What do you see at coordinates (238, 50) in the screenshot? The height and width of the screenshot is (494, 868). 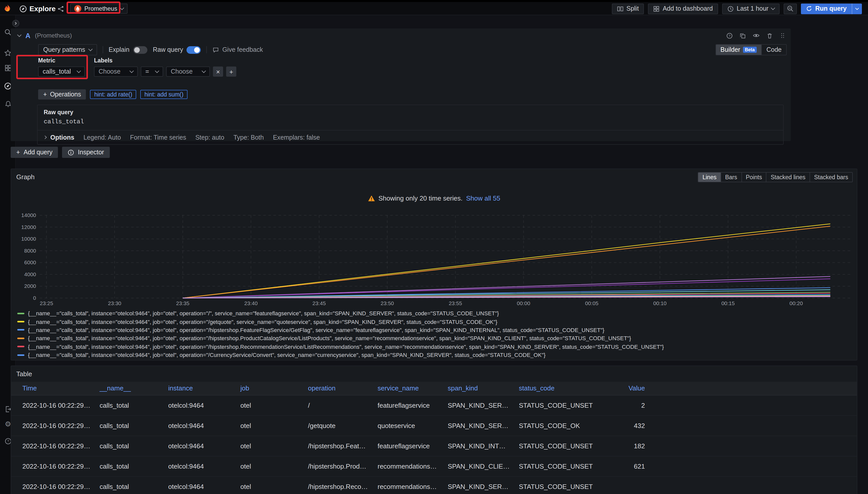 I see `give-feedback-link: Give feedback` at bounding box center [238, 50].